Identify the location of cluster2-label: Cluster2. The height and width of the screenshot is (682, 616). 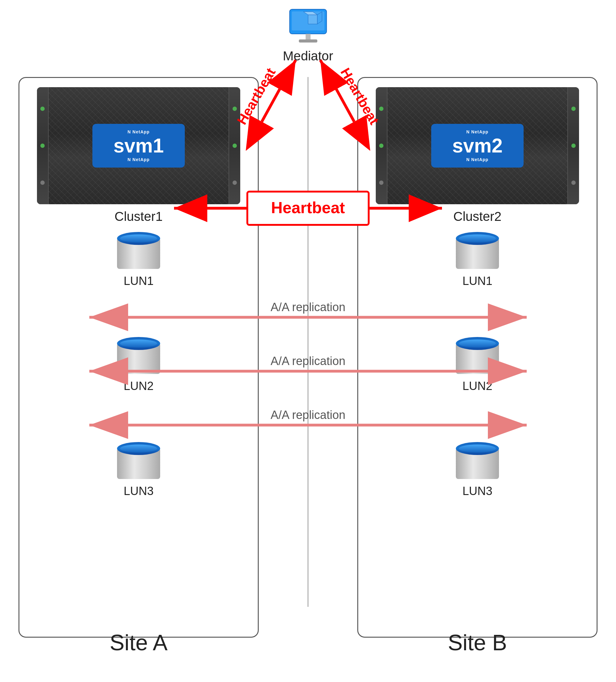
(477, 217).